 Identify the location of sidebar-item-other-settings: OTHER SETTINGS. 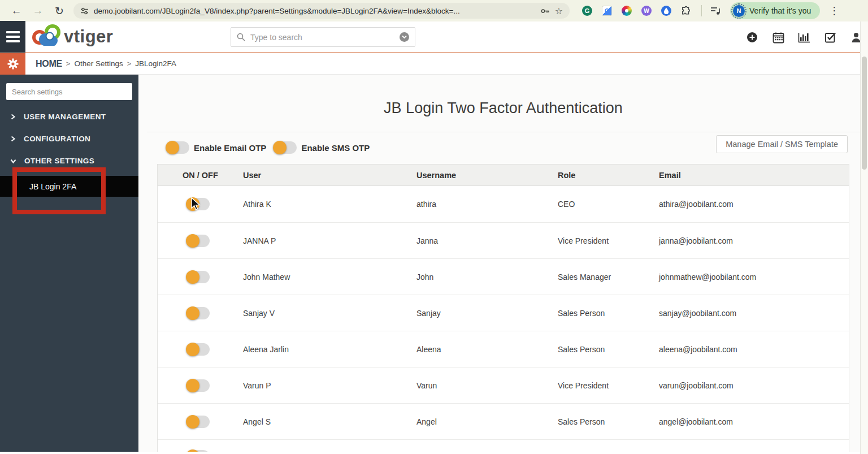
(69, 161).